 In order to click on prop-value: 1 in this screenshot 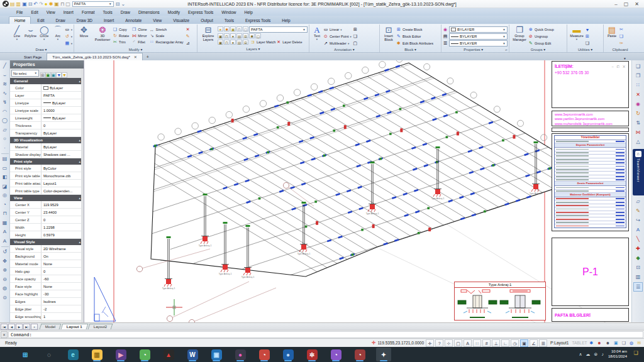, I will do `click(62, 317)`.